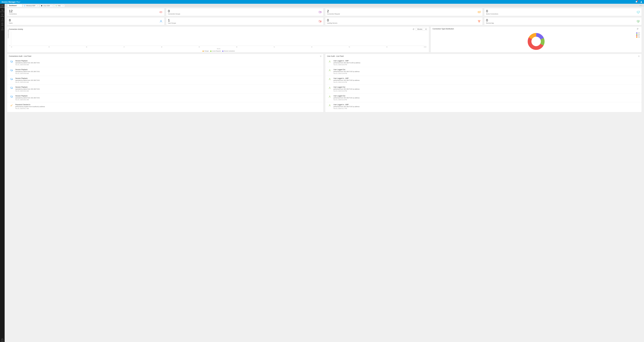  Describe the element at coordinates (218, 49) in the screenshot. I see `x-axis-label: Minutes` at that location.